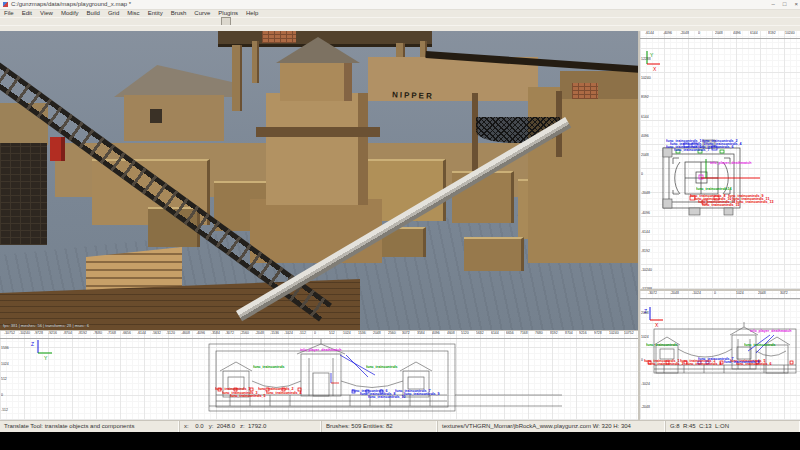 The height and width of the screenshot is (450, 800). Describe the element at coordinates (742, 362) in the screenshot. I see `entity-label: func_traincontrols_8` at that location.